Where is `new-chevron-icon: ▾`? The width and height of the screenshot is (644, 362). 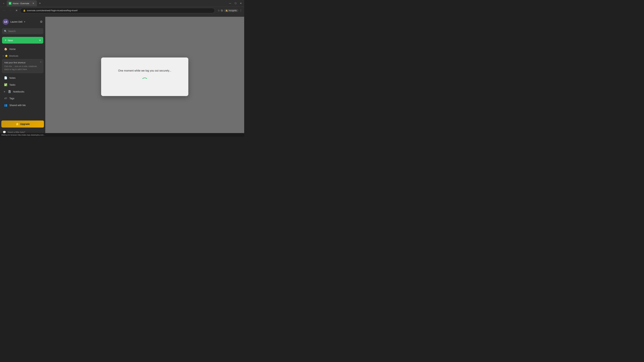 new-chevron-icon: ▾ is located at coordinates (40, 40).